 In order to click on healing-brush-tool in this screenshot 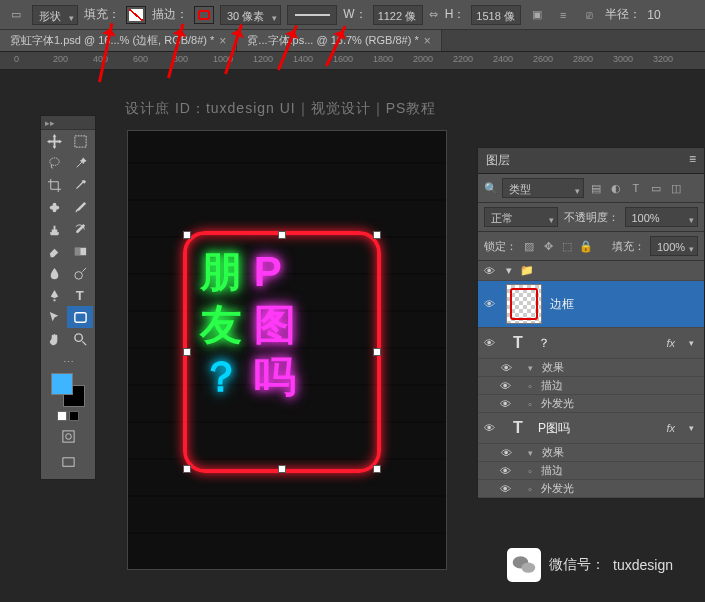, I will do `click(54, 207)`.